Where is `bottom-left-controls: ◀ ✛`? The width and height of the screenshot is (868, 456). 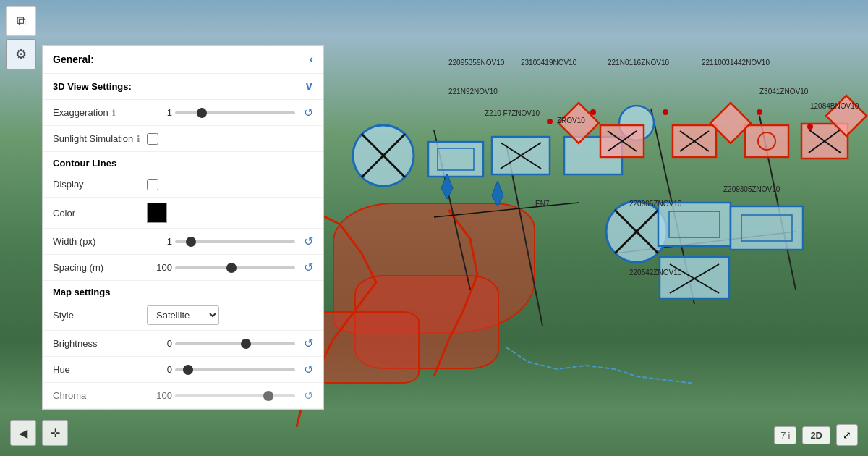 bottom-left-controls: ◀ ✛ is located at coordinates (39, 433).